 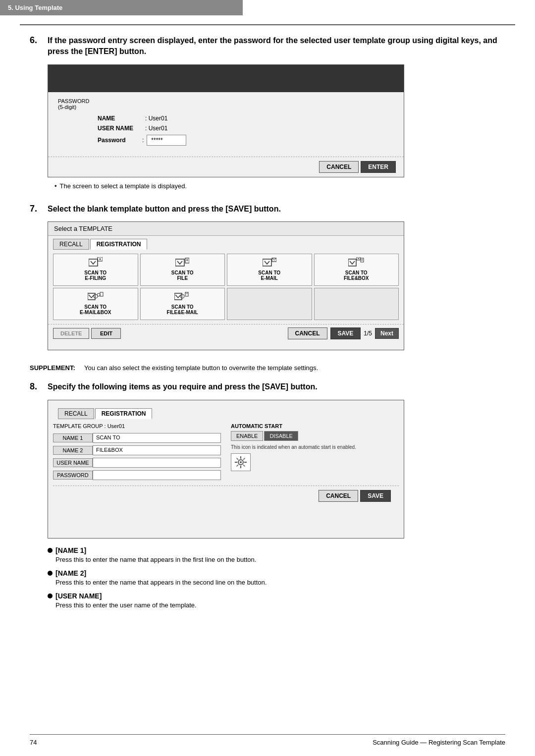 What do you see at coordinates (241, 462) in the screenshot?
I see `gear-icon` at bounding box center [241, 462].